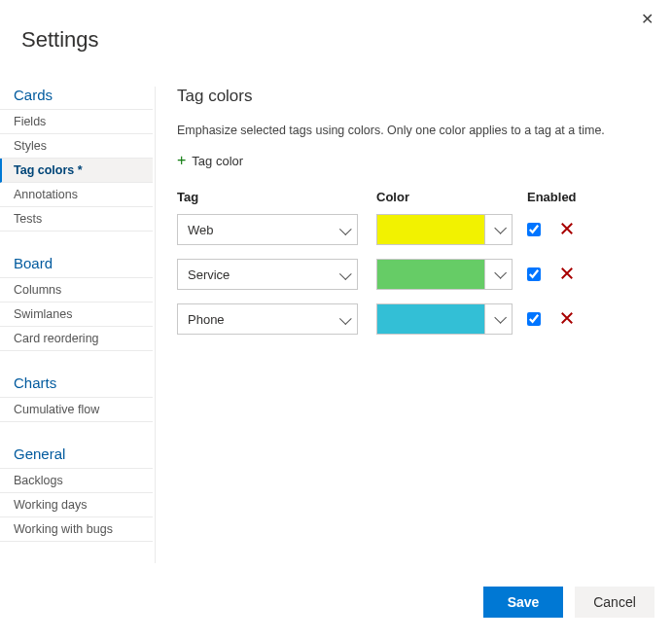  Describe the element at coordinates (648, 19) in the screenshot. I see `close-icon: ✕` at that location.